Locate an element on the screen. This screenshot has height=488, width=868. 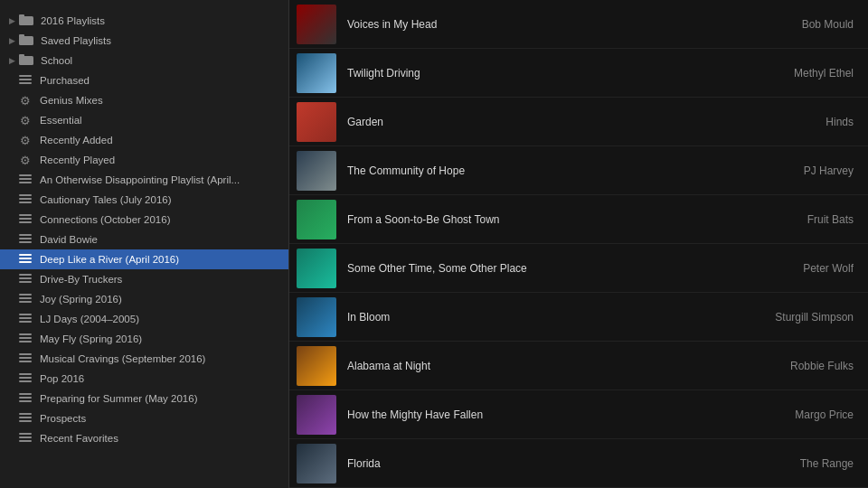
track-artist: Fruit Bats is located at coordinates (772, 220).